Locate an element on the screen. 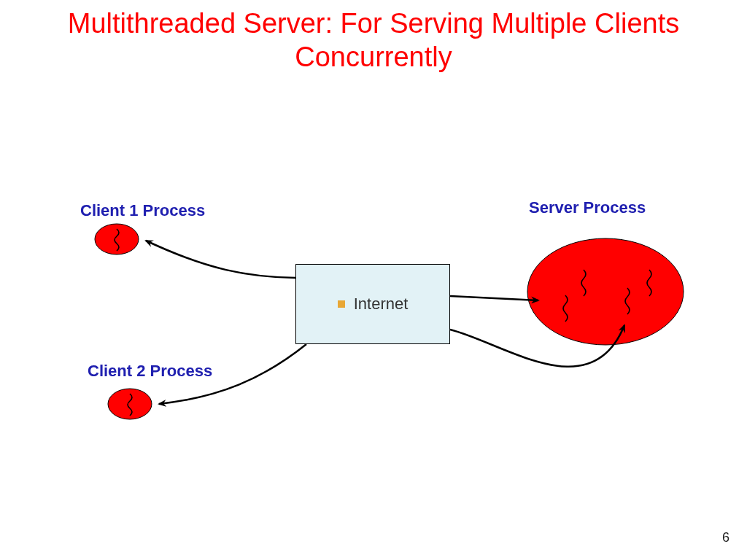  arrow-internet-to-client2 is located at coordinates (233, 374).